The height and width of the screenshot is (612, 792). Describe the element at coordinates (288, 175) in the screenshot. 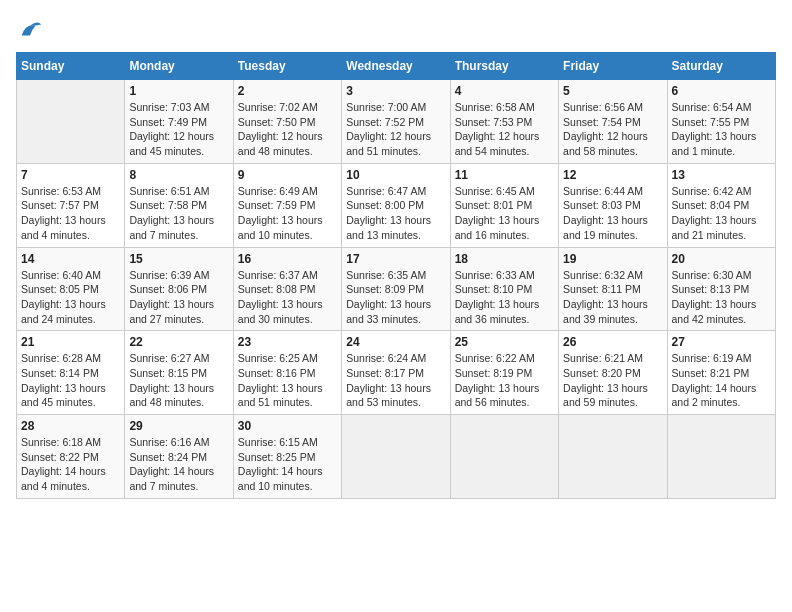

I see `day-number: 9` at that location.